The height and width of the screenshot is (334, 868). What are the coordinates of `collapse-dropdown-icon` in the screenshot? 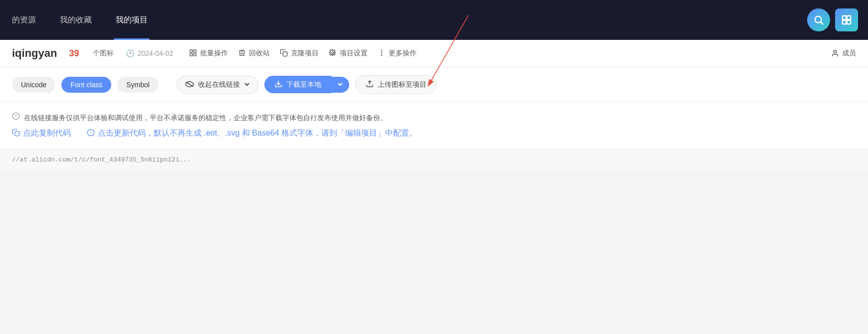 It's located at (247, 85).